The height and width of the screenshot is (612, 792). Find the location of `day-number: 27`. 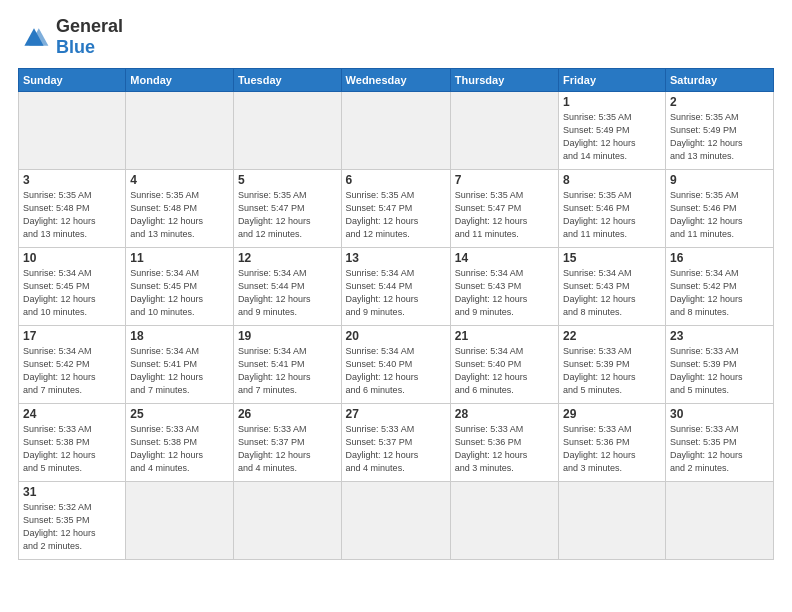

day-number: 27 is located at coordinates (396, 414).